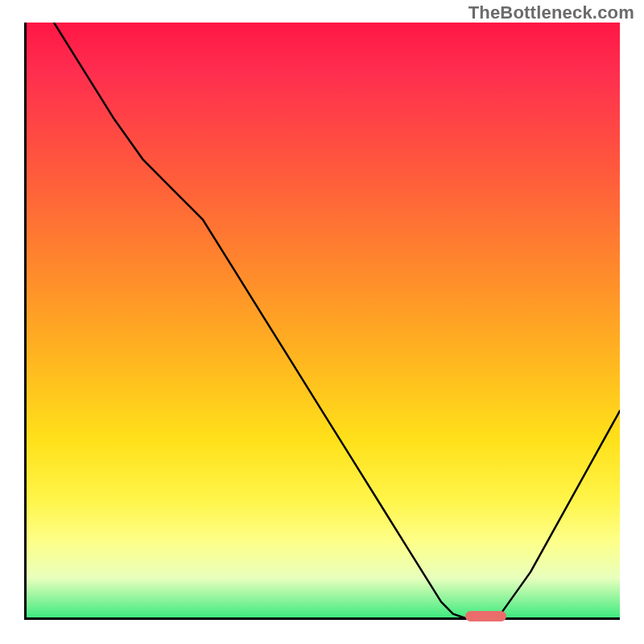  Describe the element at coordinates (26, 321) in the screenshot. I see `y-axis` at that location.